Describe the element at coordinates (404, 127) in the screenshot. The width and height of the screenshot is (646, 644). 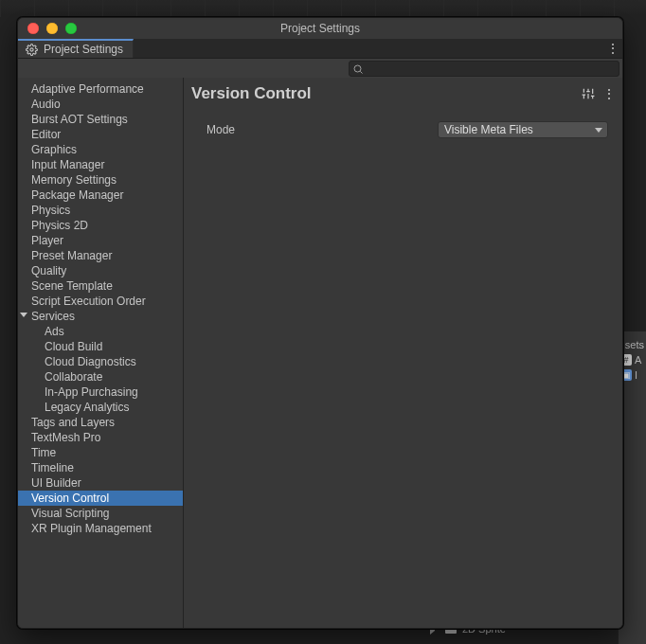
I see `panel-body: Mode Visible Meta Files` at that location.